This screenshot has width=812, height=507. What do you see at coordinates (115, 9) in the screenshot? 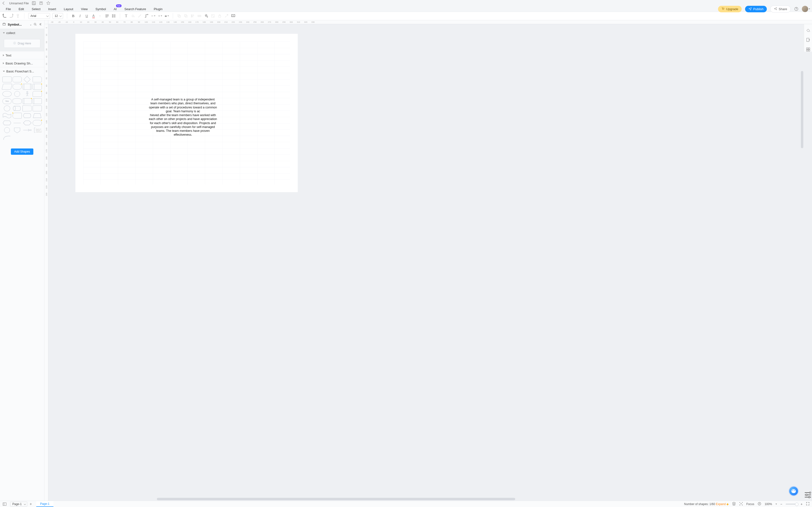
I see `menu-ai: AI hot` at bounding box center [115, 9].